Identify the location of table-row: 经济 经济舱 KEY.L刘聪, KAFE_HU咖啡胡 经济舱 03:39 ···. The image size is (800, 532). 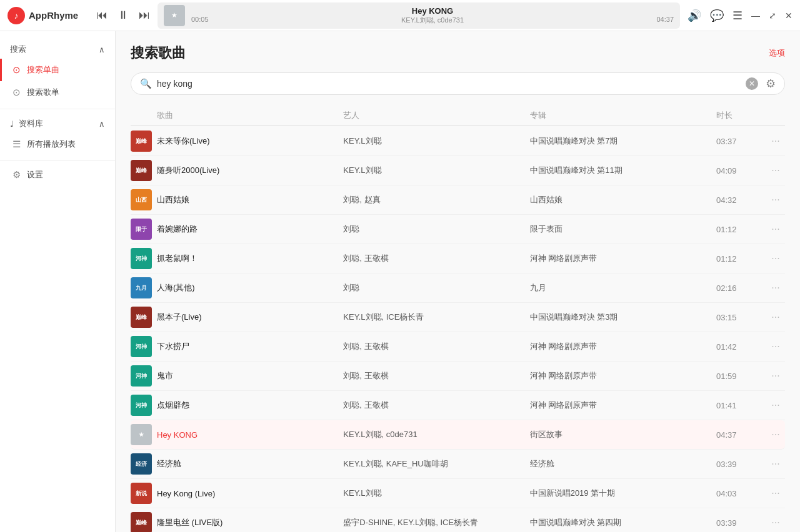
(458, 465).